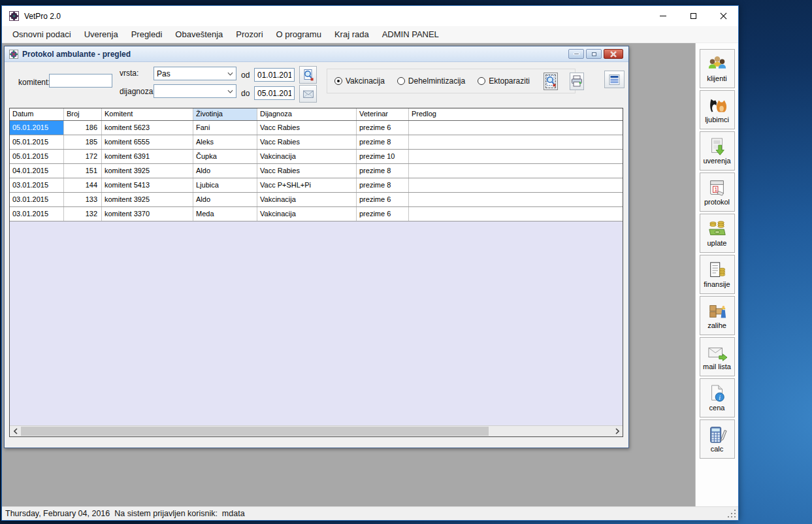 This screenshot has height=524, width=812. What do you see at coordinates (576, 54) in the screenshot?
I see `child-minimize-button` at bounding box center [576, 54].